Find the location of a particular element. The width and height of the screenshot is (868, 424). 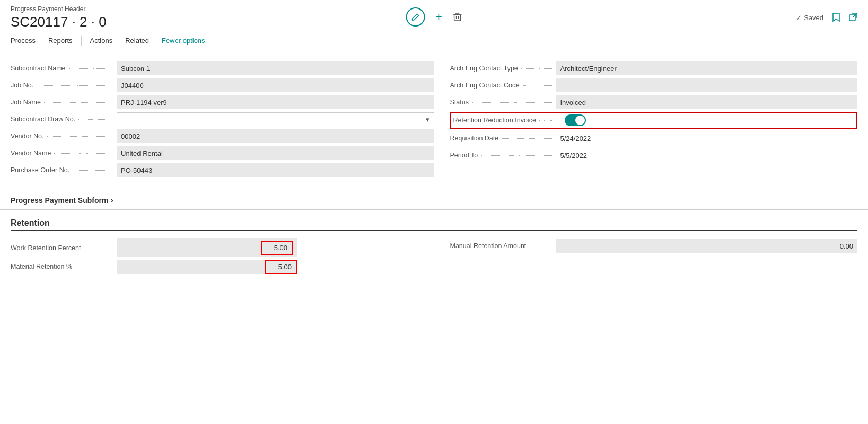

retention-grid: Work Retention Percent 5.00 Material Ret… is located at coordinates (434, 257).